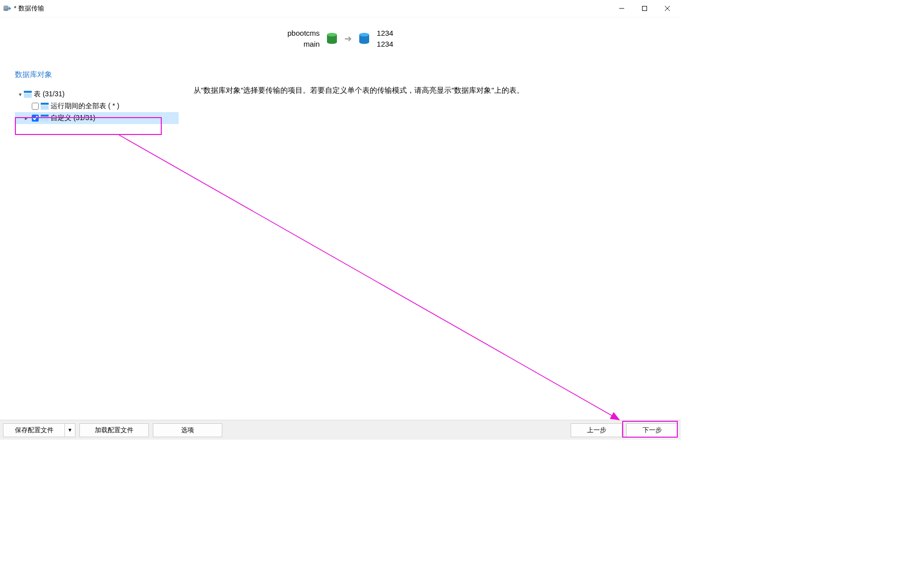  What do you see at coordinates (312, 8) in the screenshot?
I see `window-title: * 数据传输` at bounding box center [312, 8].